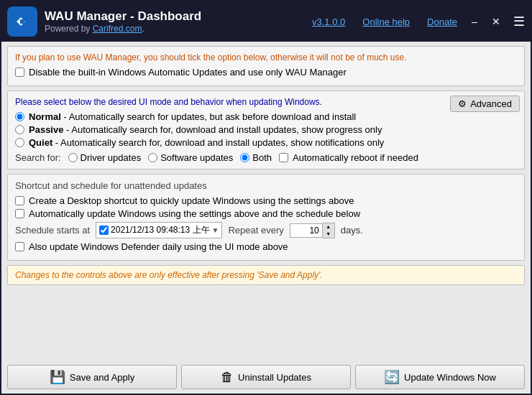 The height and width of the screenshot is (395, 532). I want to click on carifred-link: Carifred.com, so click(118, 29).